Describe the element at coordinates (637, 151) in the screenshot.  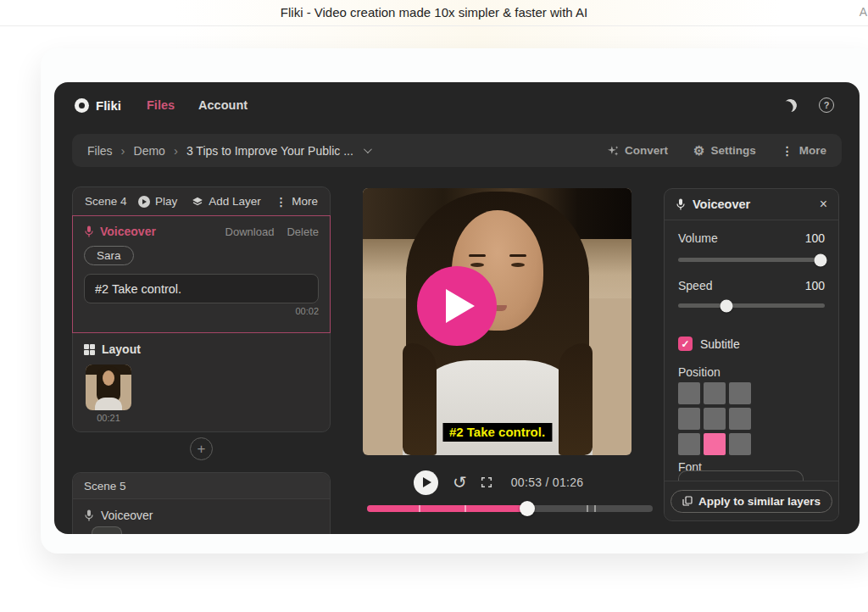
I see `convert-button: Convert` at that location.